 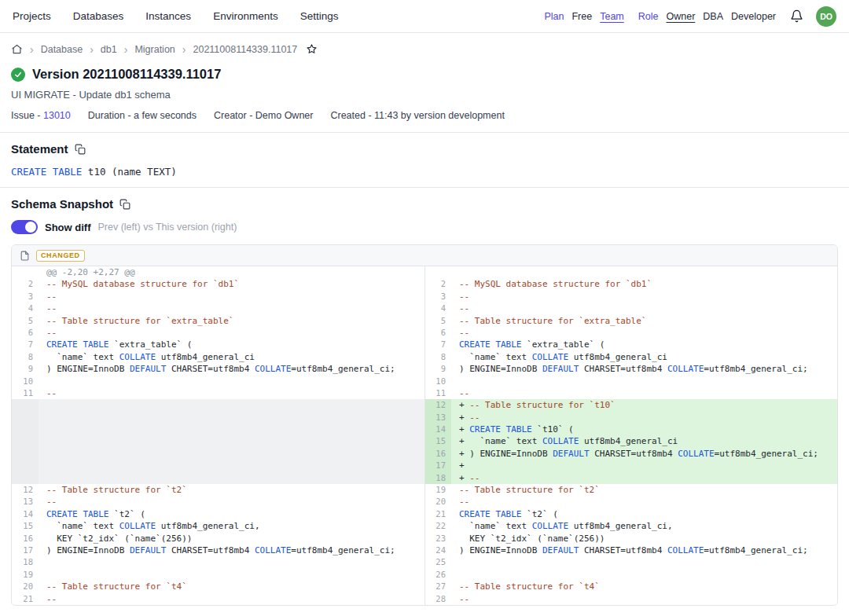 I want to click on diff-row: 17+, so click(x=424, y=465).